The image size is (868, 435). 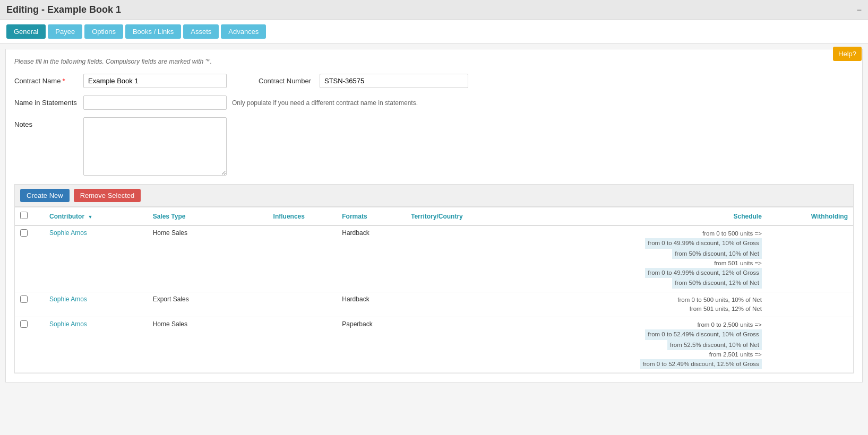 I want to click on sort-icon: ▼, so click(x=90, y=217).